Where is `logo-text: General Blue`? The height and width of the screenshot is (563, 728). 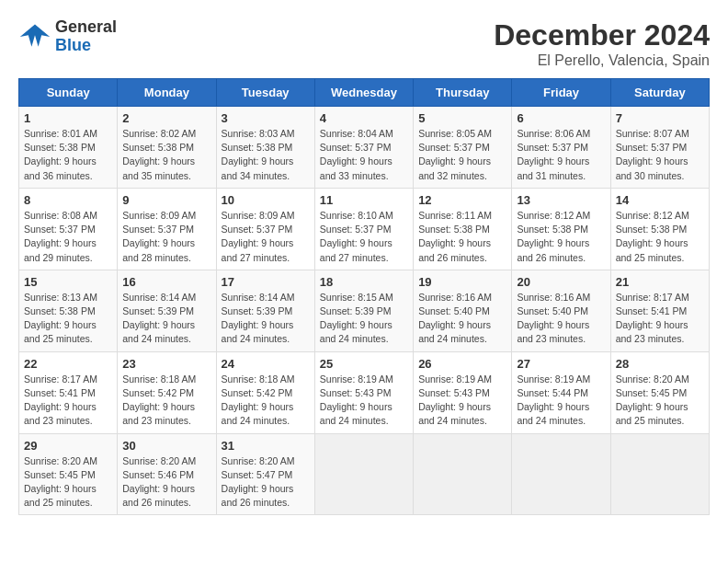 logo-text: General Blue is located at coordinates (86, 37).